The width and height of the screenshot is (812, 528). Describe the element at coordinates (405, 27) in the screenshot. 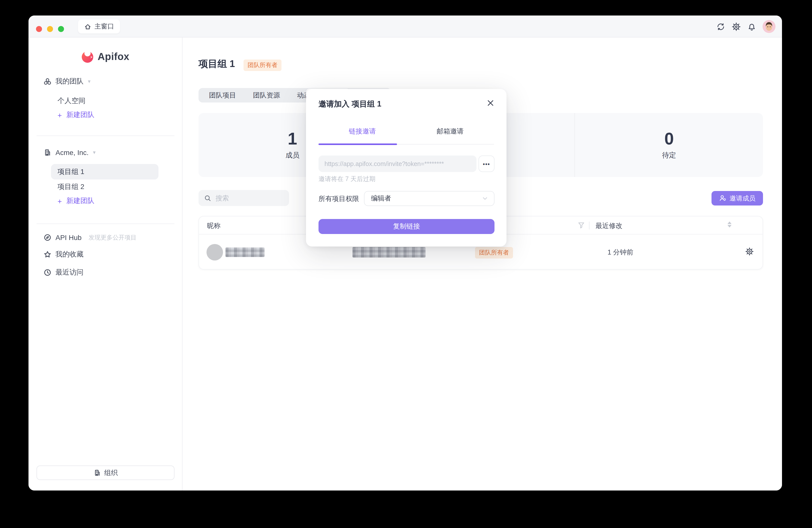

I see `titlebar: 主窗口` at that location.